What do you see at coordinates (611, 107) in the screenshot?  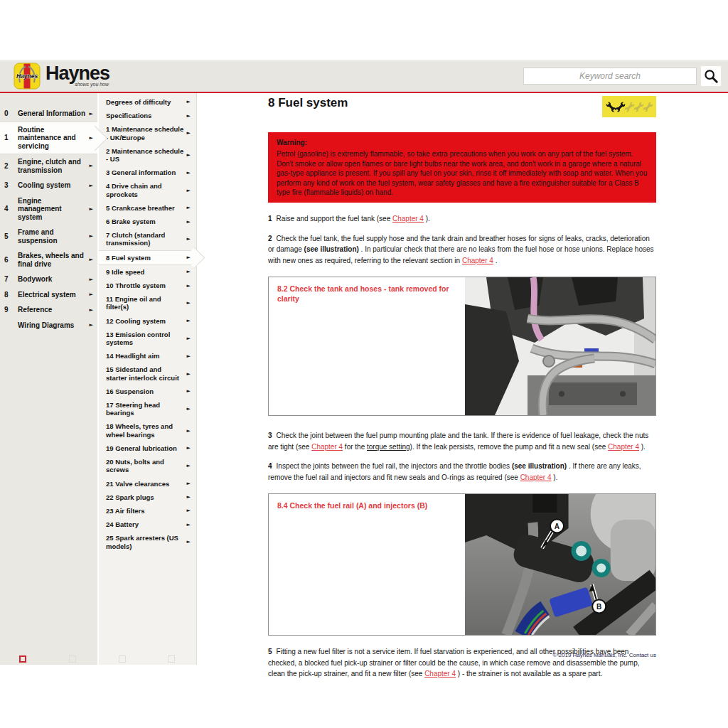 I see `wrench-icon` at bounding box center [611, 107].